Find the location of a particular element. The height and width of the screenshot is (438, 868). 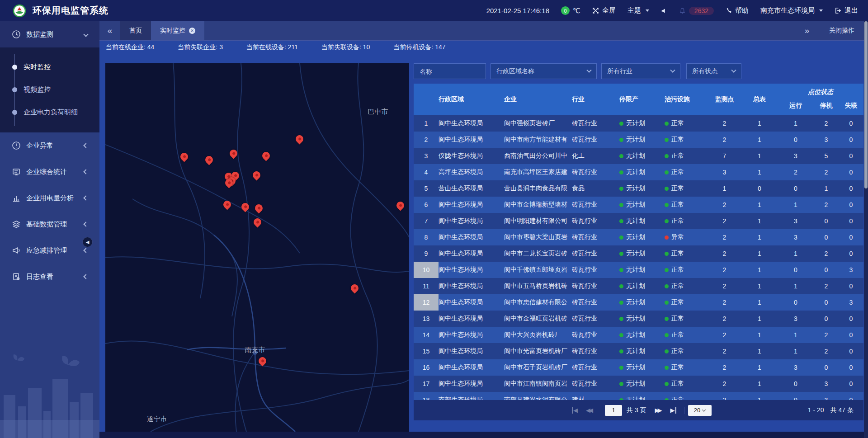

table-row: 18南部生态环境局南部县建兴水泥有限公建材无计划正常21030 is located at coordinates (638, 396).